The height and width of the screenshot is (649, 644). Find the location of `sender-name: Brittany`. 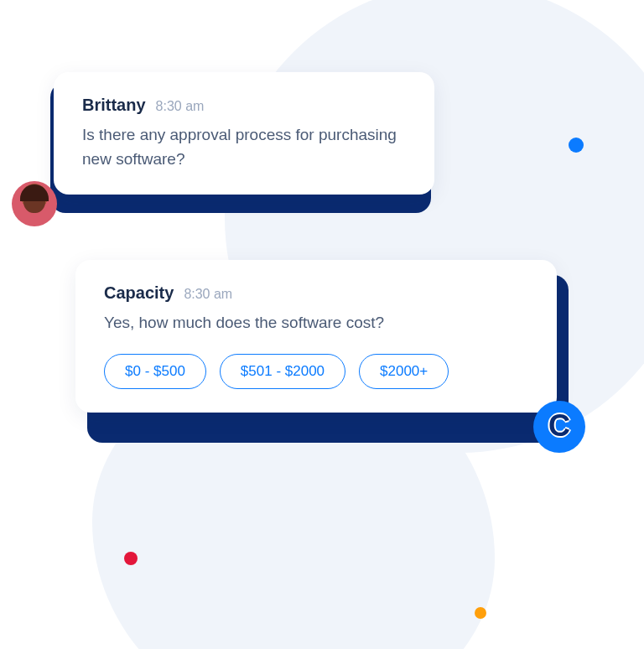

sender-name: Brittany is located at coordinates (114, 106).